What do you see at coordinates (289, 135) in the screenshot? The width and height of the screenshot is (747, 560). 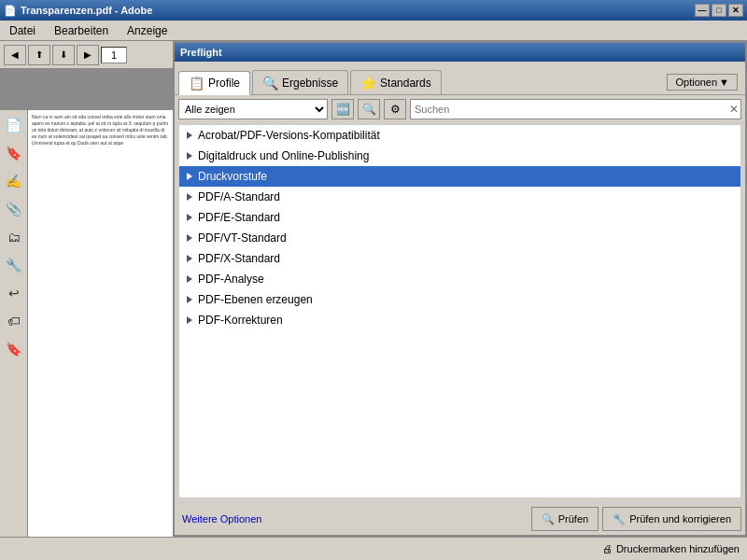 I see `list-item-label: Acrobat/PDF-Versions-Kompatibilität` at bounding box center [289, 135].